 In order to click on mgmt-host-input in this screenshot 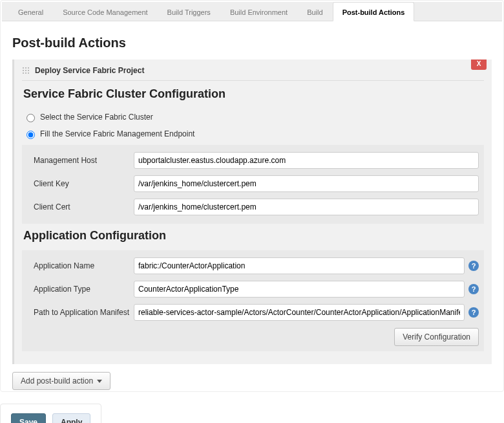, I will do `click(306, 160)`.